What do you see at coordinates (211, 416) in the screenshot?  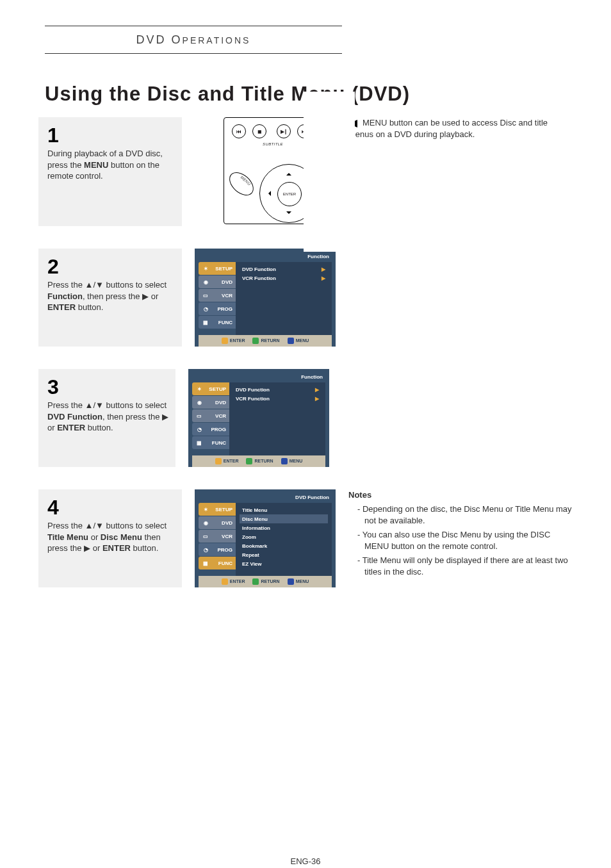 I see `osd3-tab-vcr: ▭VCR` at bounding box center [211, 416].